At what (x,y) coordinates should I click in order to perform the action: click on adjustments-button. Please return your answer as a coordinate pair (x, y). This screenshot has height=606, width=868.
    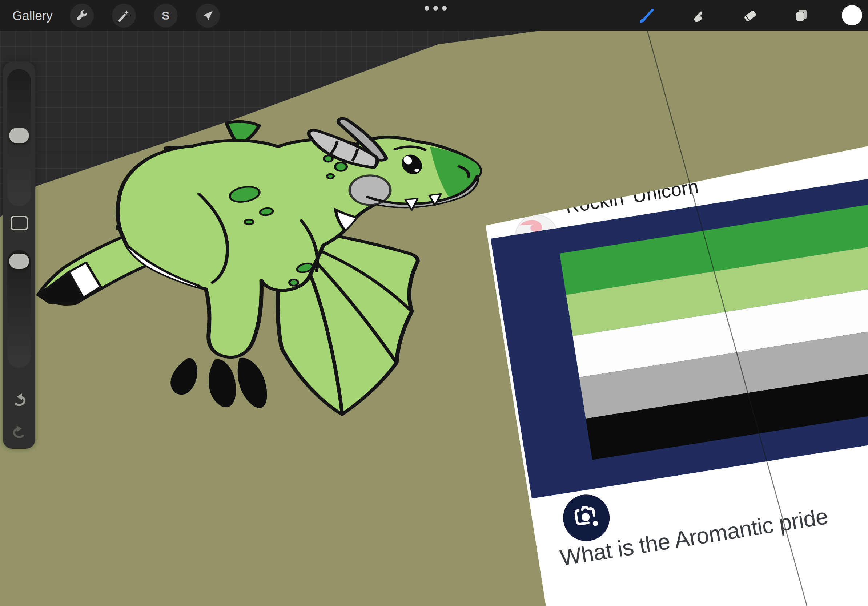
    Looking at the image, I should click on (124, 16).